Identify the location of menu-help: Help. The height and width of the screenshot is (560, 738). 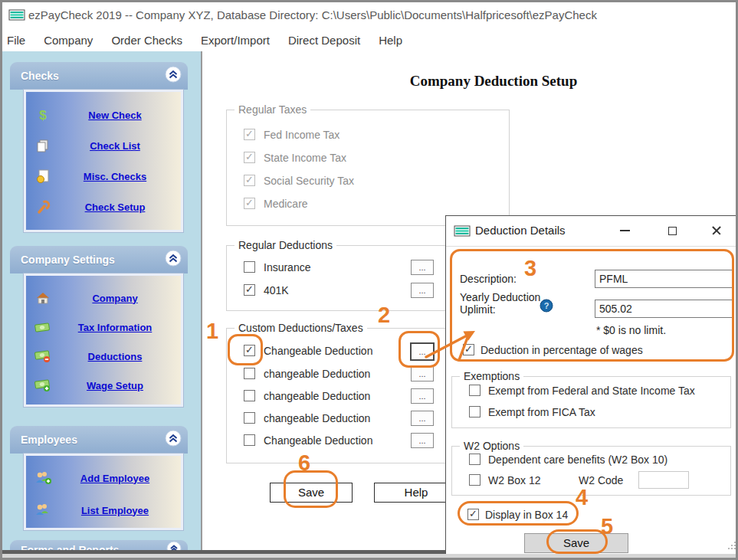
(391, 40).